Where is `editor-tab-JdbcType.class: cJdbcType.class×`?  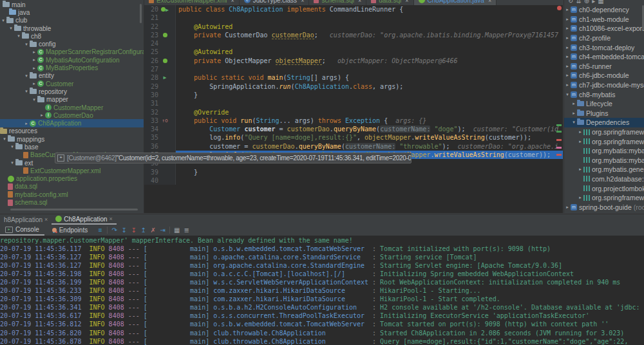 editor-tab-JdbcType.class: cJdbcType.class× is located at coordinates (274, 3).